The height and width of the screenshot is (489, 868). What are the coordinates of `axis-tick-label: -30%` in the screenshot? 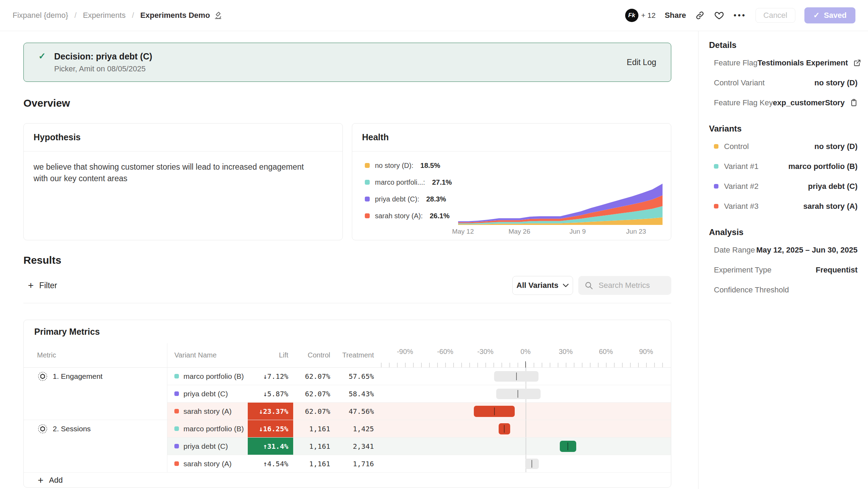 It's located at (486, 352).